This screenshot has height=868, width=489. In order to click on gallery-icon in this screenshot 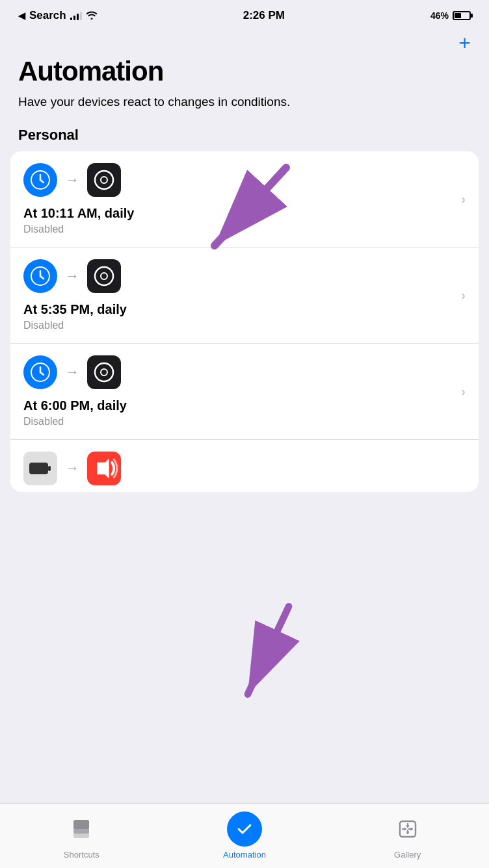, I will do `click(408, 829)`.